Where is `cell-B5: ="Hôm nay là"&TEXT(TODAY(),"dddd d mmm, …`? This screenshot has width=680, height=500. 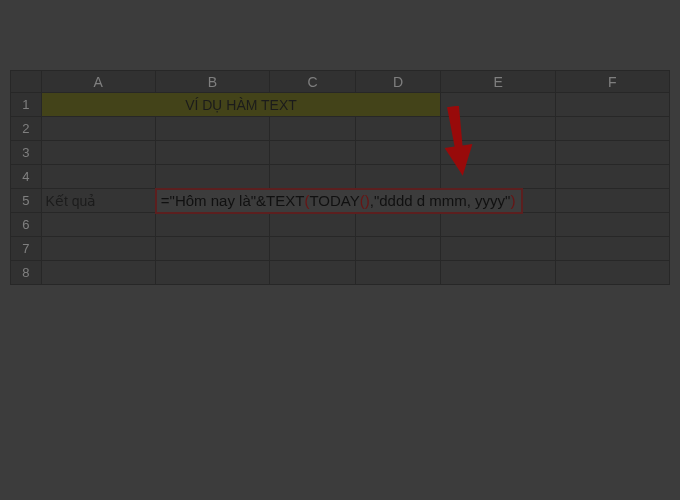
cell-B5: ="Hôm nay là"&TEXT(TODAY(),"dddd d mmm, … is located at coordinates (212, 201).